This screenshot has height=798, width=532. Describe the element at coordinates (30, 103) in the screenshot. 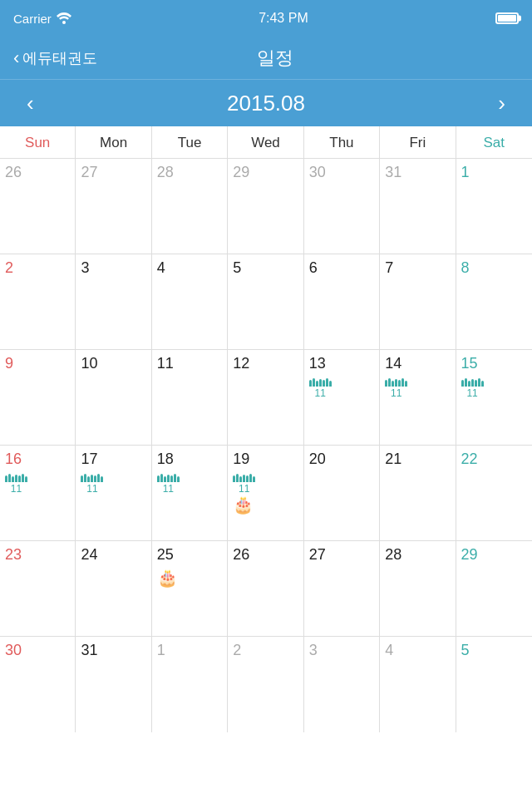

I see `prev-month-button: ‹` at that location.